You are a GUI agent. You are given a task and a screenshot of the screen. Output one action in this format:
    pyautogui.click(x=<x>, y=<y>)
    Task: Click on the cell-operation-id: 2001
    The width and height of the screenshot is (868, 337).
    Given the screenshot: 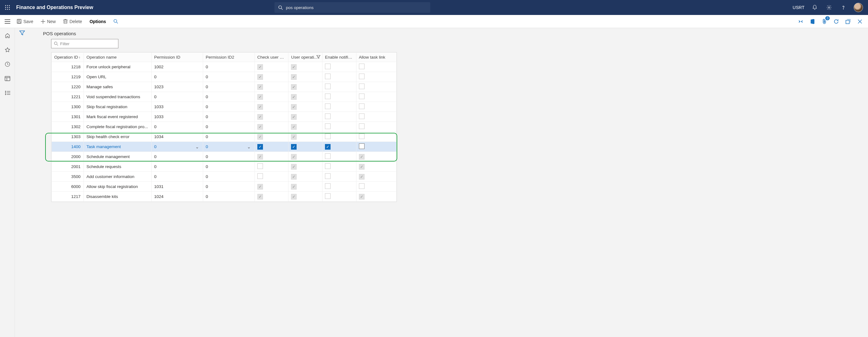 What is the action you would take?
    pyautogui.click(x=68, y=167)
    